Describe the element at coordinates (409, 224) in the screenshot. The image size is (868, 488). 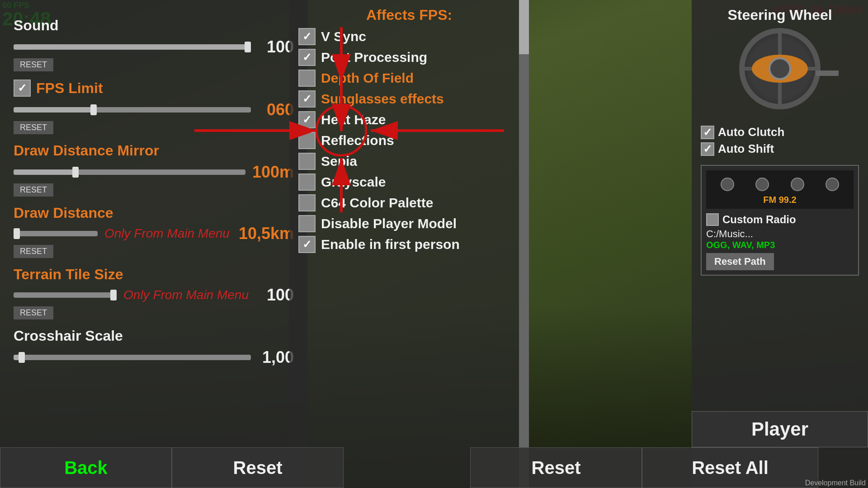
I see `disable-player-item: Disable Player Model` at that location.